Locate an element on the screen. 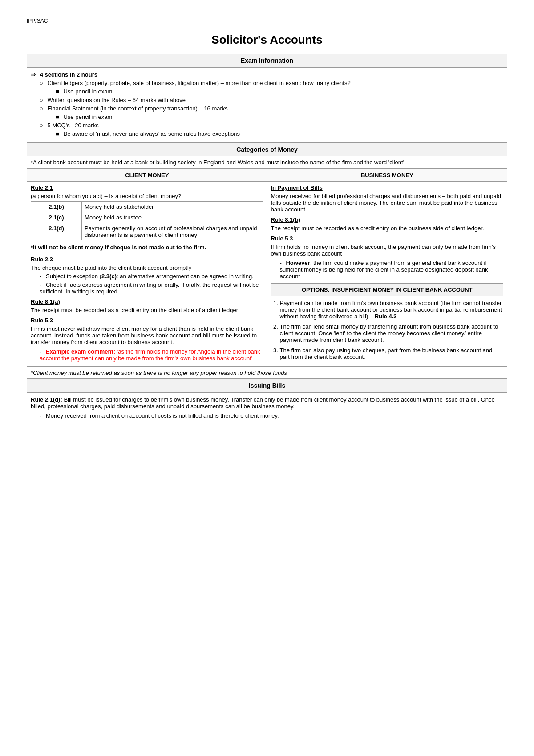  exam-sub3: Financial Statement (in the context of p… is located at coordinates (134, 109).